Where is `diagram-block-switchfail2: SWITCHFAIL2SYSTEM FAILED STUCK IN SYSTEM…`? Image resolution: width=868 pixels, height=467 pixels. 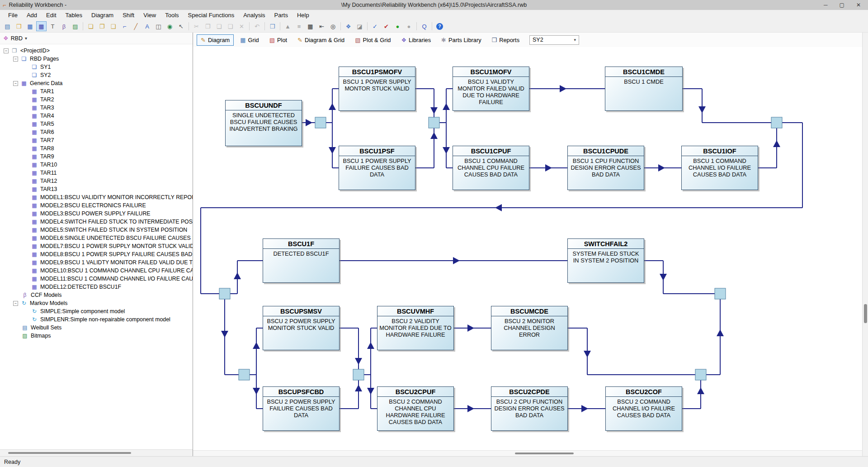 diagram-block-switchfail2: SWITCHFAIL2SYSTEM FAILED STUCK IN SYSTEM… is located at coordinates (606, 261).